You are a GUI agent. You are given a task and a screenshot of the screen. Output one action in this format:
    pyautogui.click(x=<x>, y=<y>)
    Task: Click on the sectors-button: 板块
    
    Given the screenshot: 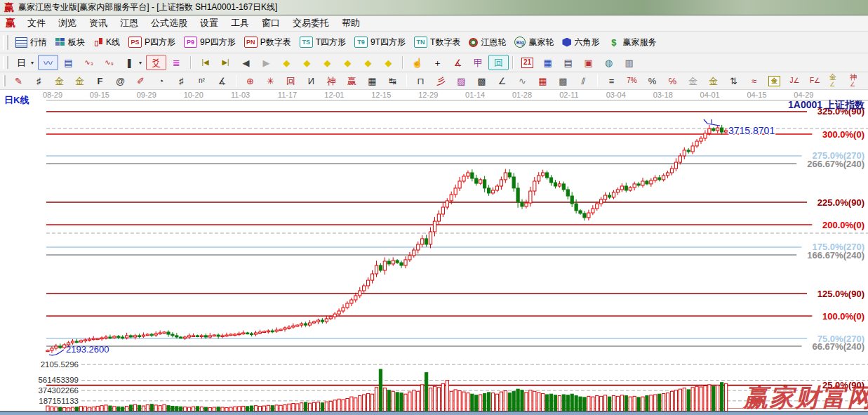 What is the action you would take?
    pyautogui.click(x=70, y=42)
    